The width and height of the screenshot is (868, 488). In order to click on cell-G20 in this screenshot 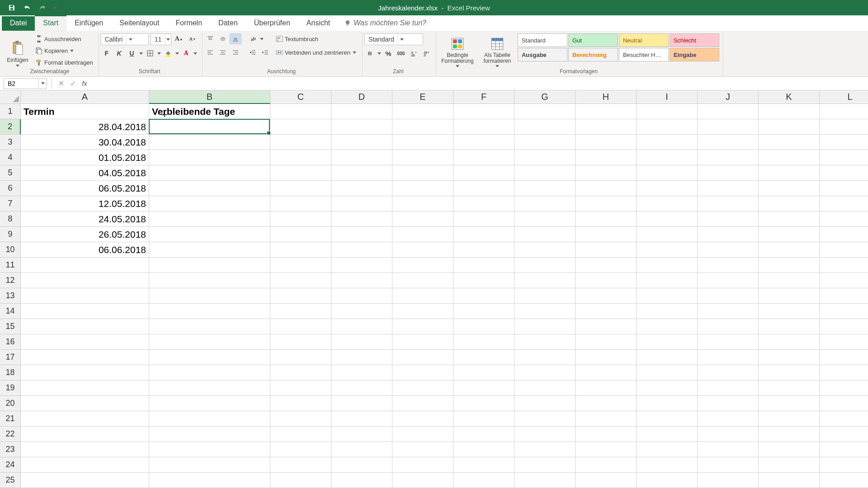, I will do `click(545, 404)`.